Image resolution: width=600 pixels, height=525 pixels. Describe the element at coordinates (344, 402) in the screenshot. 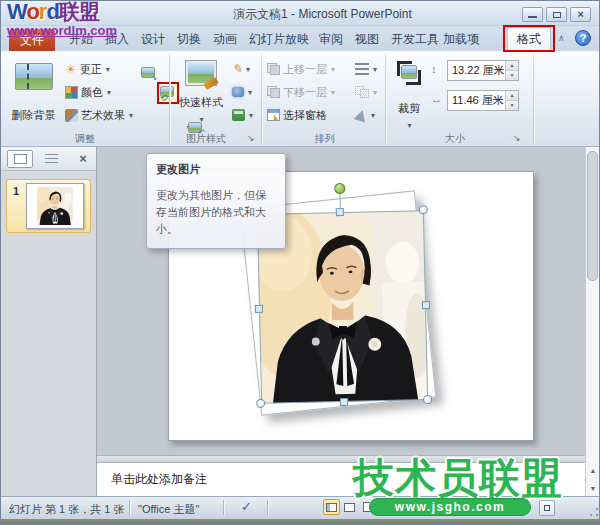

I see `handle-bottom-middle` at that location.